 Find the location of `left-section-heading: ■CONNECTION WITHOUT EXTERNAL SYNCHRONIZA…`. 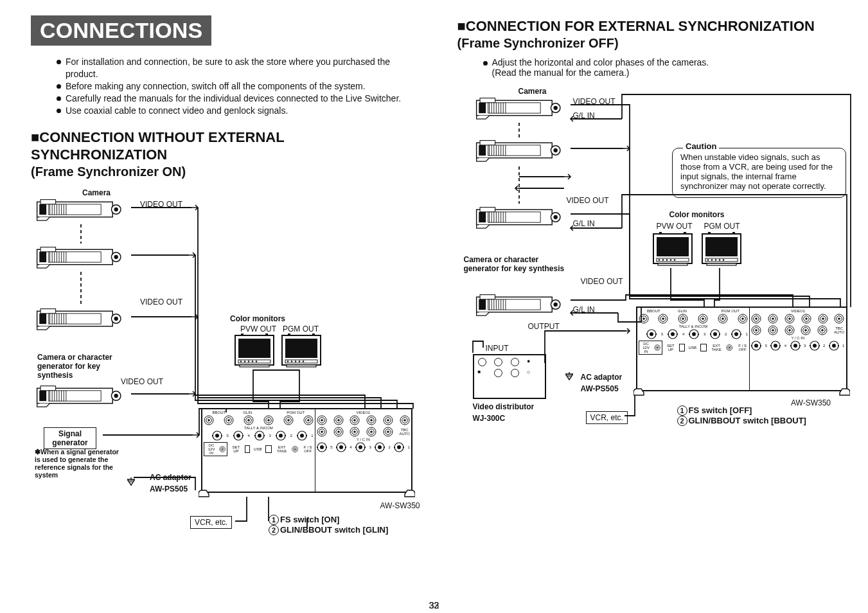

left-section-heading: ■CONNECTION WITHOUT EXTERNAL SYNCHRONIZA… is located at coordinates (224, 154).